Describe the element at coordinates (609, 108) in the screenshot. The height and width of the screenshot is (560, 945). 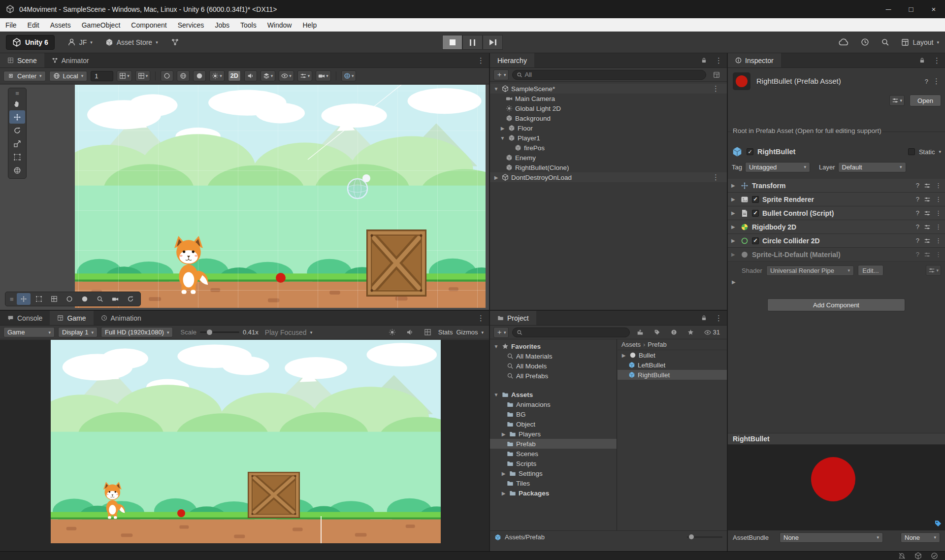
I see `hierarchy-item: Global Light 2D` at that location.